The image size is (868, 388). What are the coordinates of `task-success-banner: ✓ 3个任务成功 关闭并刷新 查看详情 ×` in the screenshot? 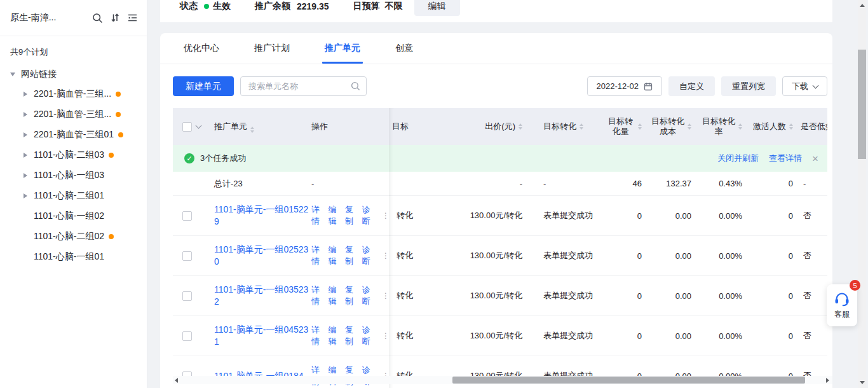 It's located at (500, 158).